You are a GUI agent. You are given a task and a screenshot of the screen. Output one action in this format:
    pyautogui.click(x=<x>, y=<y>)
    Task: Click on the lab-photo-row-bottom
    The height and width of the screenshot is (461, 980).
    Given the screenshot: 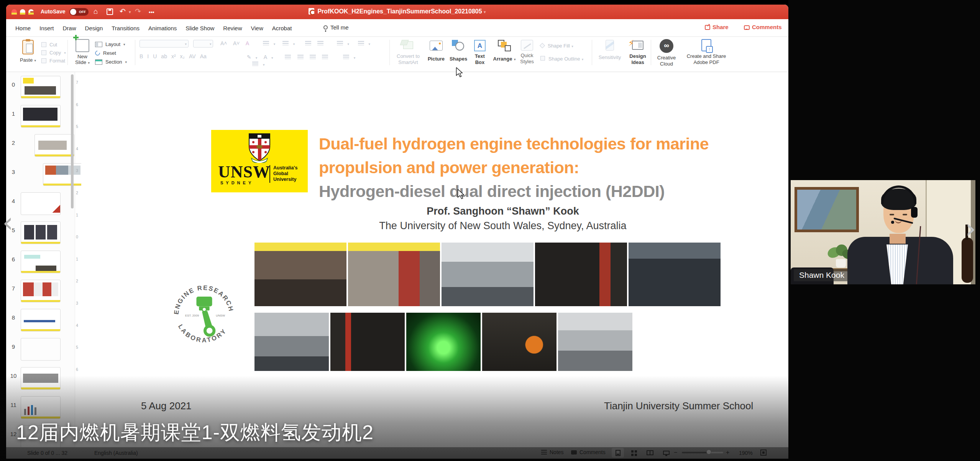 What is the action you would take?
    pyautogui.click(x=443, y=342)
    